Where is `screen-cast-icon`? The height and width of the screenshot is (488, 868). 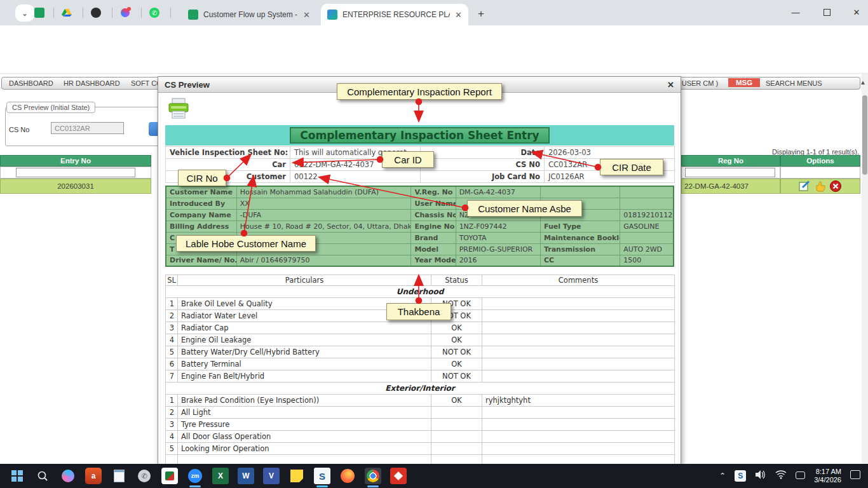 screen-cast-icon is located at coordinates (801, 476).